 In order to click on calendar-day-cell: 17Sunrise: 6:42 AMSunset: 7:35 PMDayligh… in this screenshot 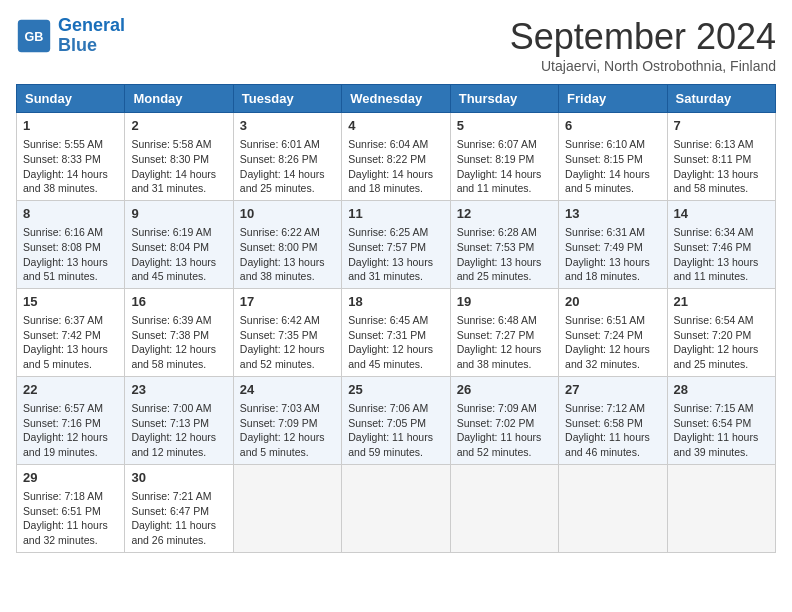, I will do `click(287, 332)`.